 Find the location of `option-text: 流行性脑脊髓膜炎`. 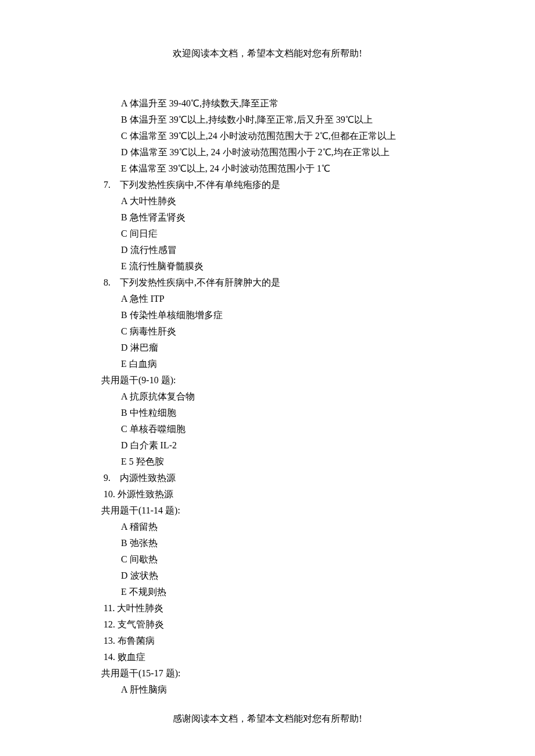

option-text: 流行性脑脊髓膜炎 is located at coordinates (166, 266).